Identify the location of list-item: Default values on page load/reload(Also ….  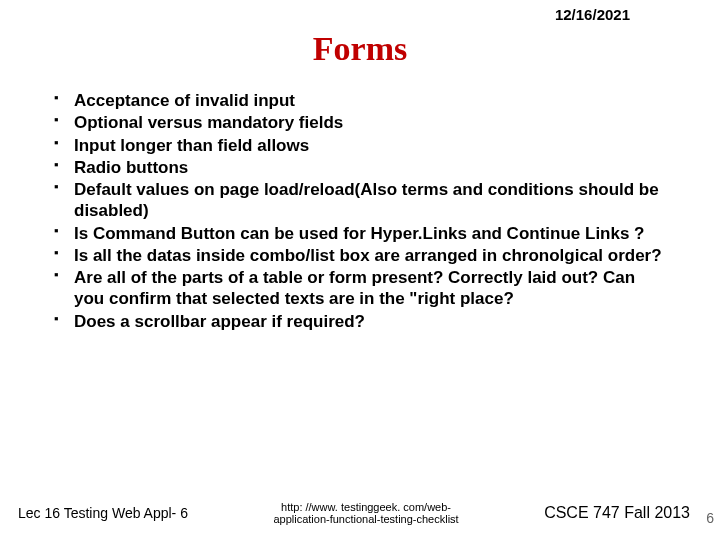
(360, 200).